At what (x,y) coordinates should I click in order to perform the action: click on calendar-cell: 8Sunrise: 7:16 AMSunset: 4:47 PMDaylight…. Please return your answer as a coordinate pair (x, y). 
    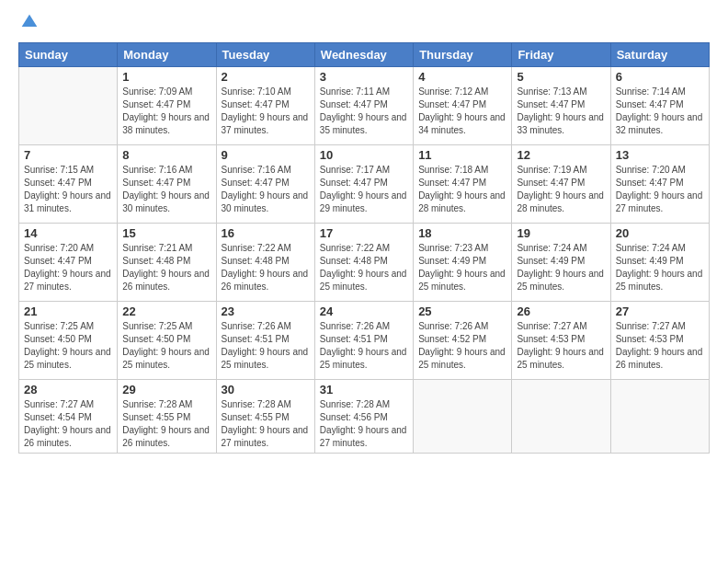
    Looking at the image, I should click on (167, 184).